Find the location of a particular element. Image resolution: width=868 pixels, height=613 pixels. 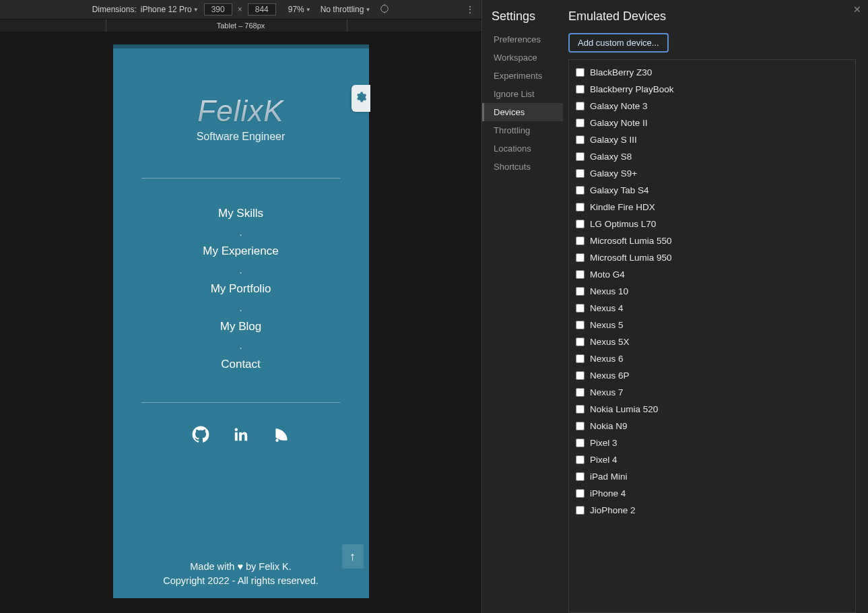

settings-item-experiments: Experiments is located at coordinates (523, 75).